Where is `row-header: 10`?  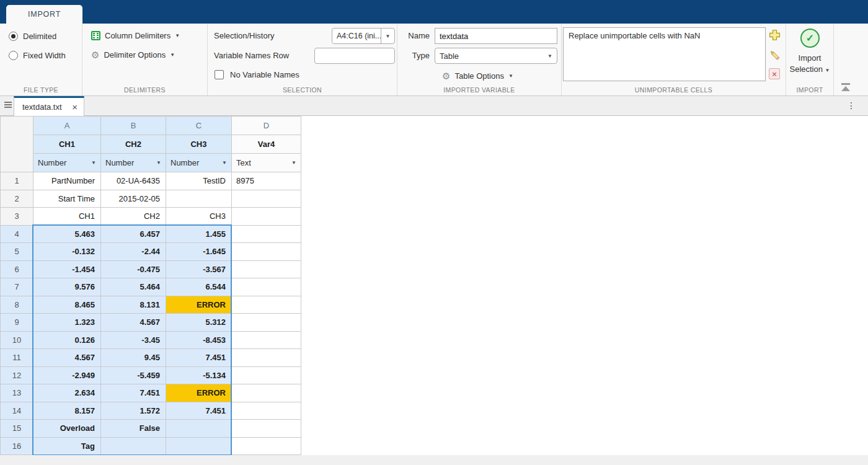
row-header: 10 is located at coordinates (17, 340).